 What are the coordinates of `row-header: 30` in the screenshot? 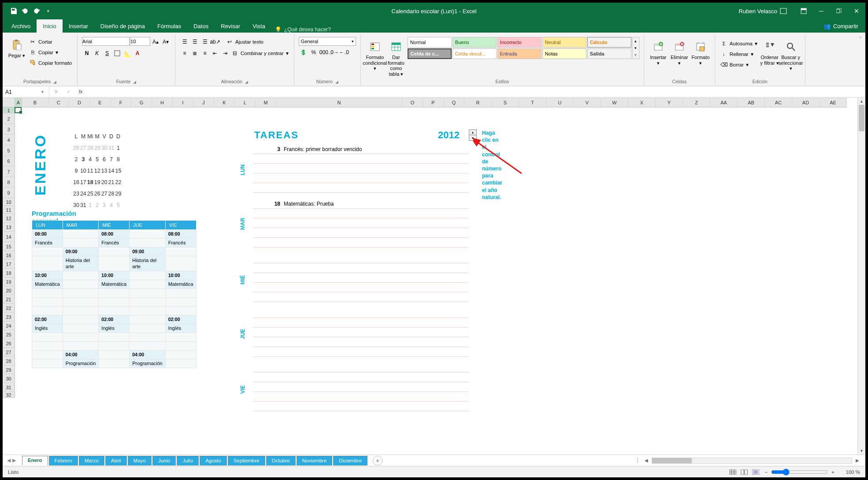 It's located at (9, 379).